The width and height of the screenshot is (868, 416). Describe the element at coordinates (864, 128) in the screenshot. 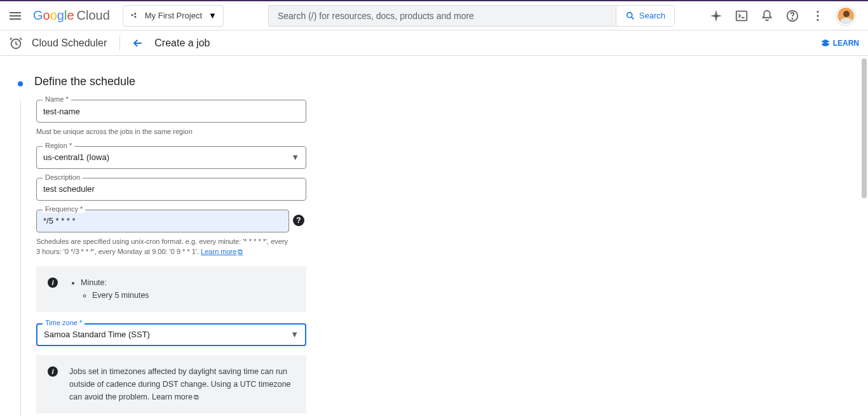

I see `scrollbar` at that location.